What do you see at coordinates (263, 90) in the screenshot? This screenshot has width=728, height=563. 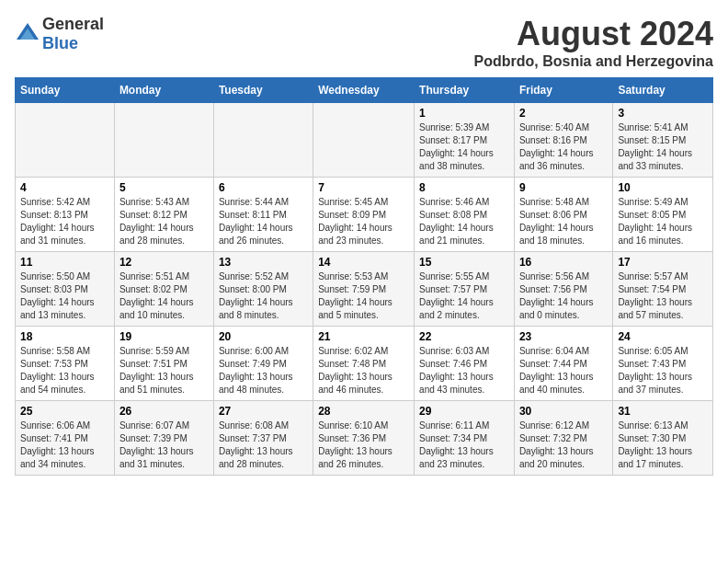 I see `day-of-week-header: Tuesday` at bounding box center [263, 90].